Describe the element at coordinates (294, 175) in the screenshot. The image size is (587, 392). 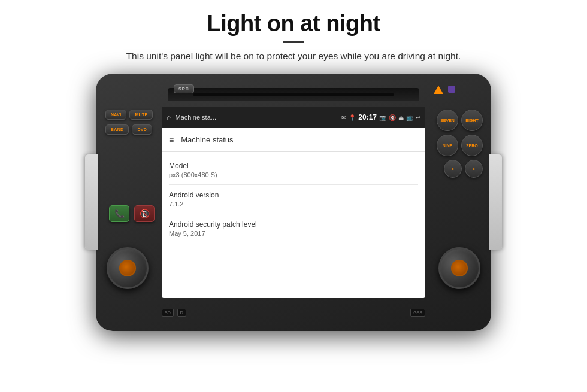
I see `model-value: px3 (800x480 S)` at that location.